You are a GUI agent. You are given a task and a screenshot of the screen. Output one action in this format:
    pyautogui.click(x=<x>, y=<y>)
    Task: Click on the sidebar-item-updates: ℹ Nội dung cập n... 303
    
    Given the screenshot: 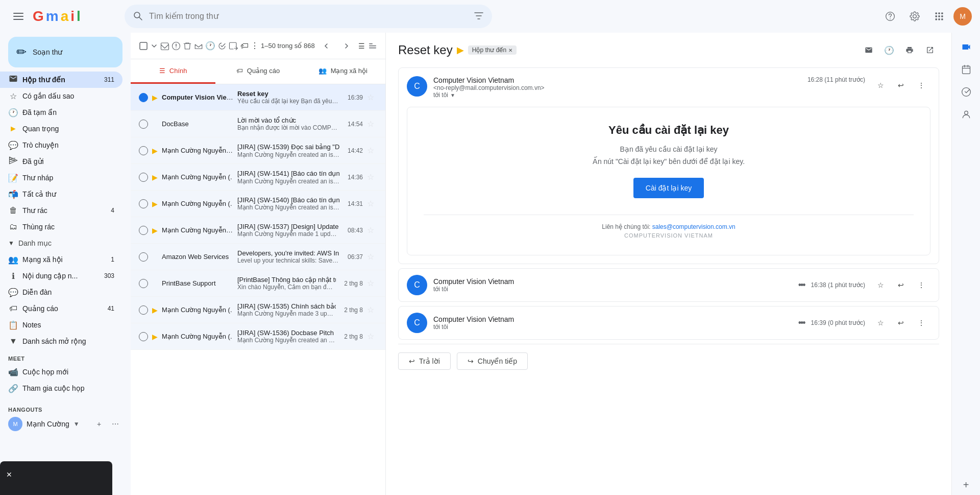 What is the action you would take?
    pyautogui.click(x=61, y=276)
    